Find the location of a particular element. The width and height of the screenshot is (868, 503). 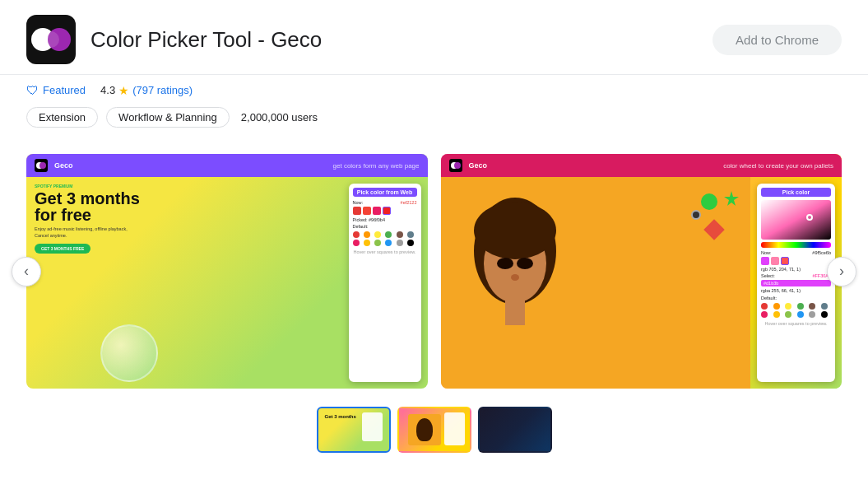

ss1-picked-row: Picked: #96f0b4 is located at coordinates (385, 220).